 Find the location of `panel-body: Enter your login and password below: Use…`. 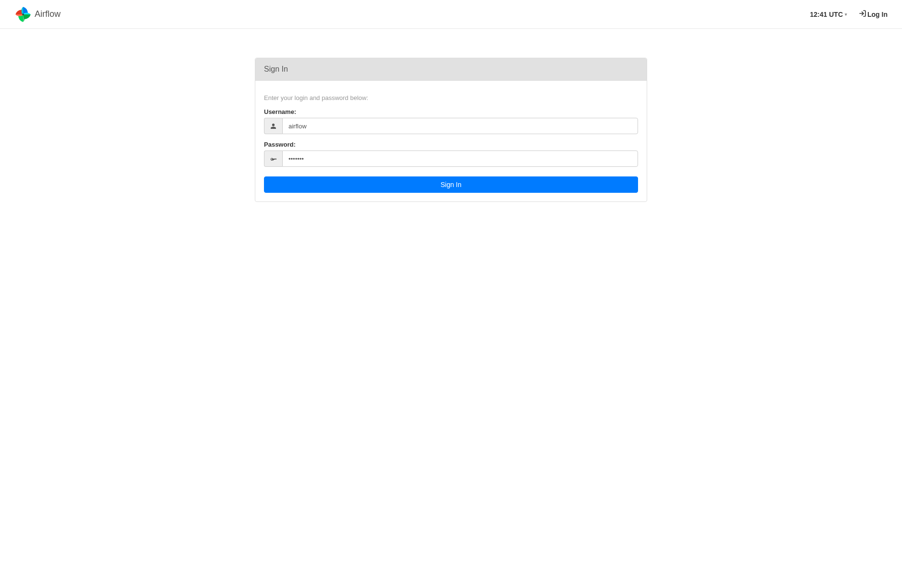

panel-body: Enter your login and password below: Use… is located at coordinates (451, 141).